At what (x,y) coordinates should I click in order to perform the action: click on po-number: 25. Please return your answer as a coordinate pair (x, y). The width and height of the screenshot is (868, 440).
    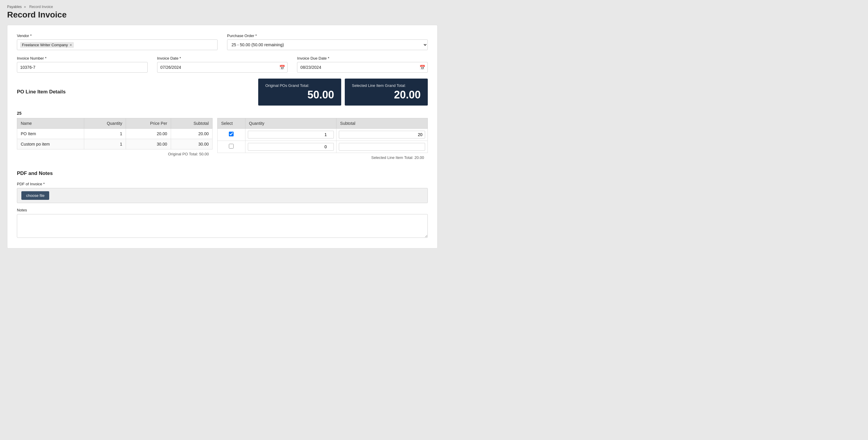
    Looking at the image, I should click on (222, 113).